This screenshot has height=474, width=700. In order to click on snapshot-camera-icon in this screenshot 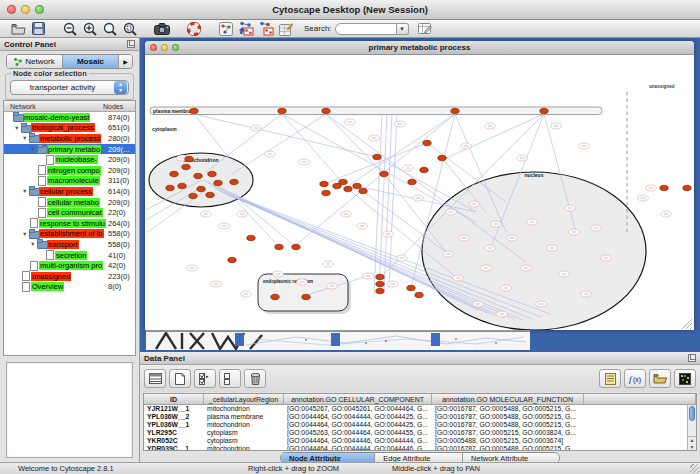, I will do `click(162, 29)`.